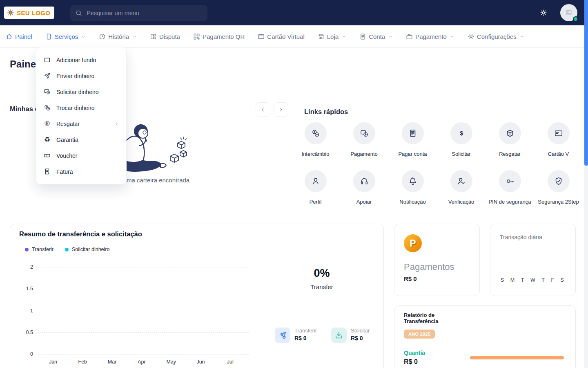  Describe the element at coordinates (461, 133) in the screenshot. I see `quick-link-circle: $` at that location.